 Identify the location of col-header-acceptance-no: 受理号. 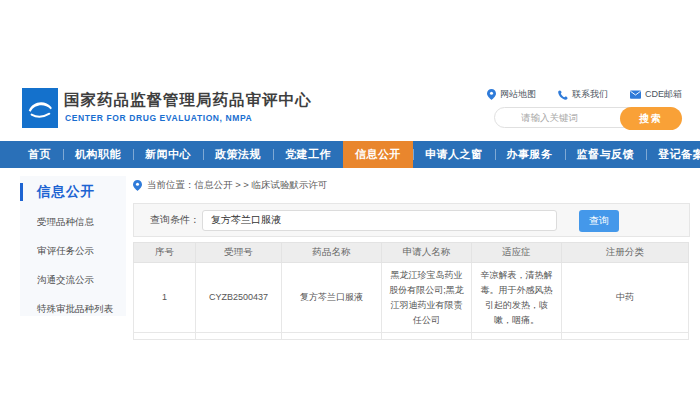
(239, 253).